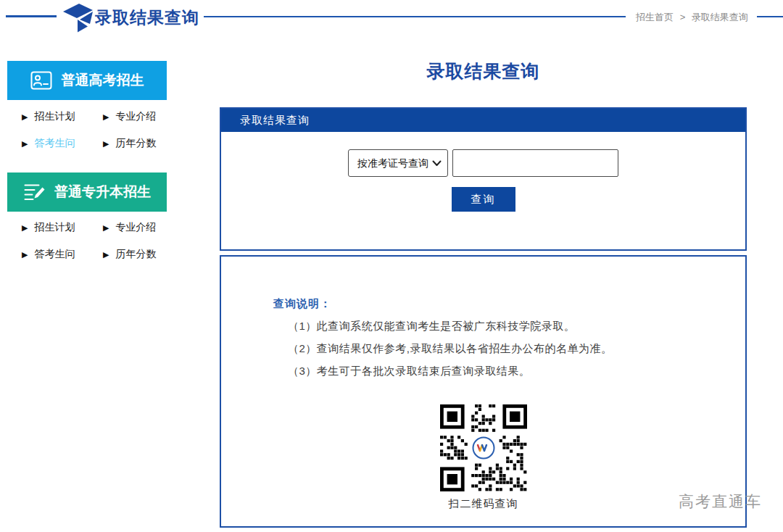 The width and height of the screenshot is (783, 532). Describe the element at coordinates (129, 254) in the screenshot. I see `sidebar-item-linian-fenshu-2: ▶ 历年分数` at that location.